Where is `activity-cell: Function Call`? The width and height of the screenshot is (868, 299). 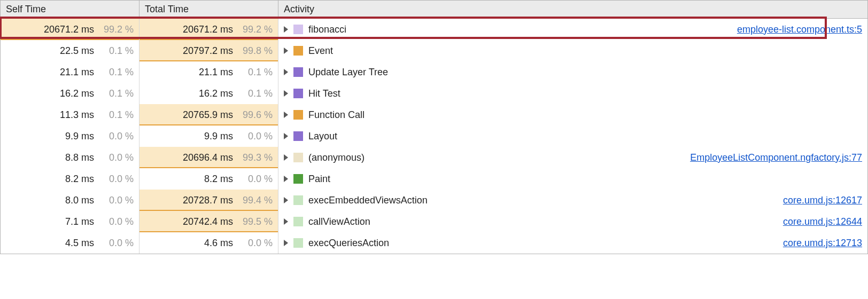 activity-cell: Function Call is located at coordinates (573, 115).